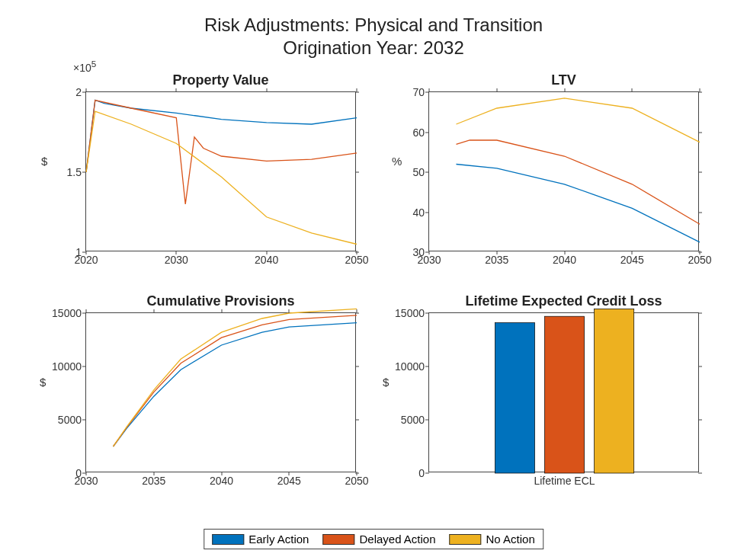 This screenshot has width=747, height=560. I want to click on legend-label: Early Action, so click(279, 539).